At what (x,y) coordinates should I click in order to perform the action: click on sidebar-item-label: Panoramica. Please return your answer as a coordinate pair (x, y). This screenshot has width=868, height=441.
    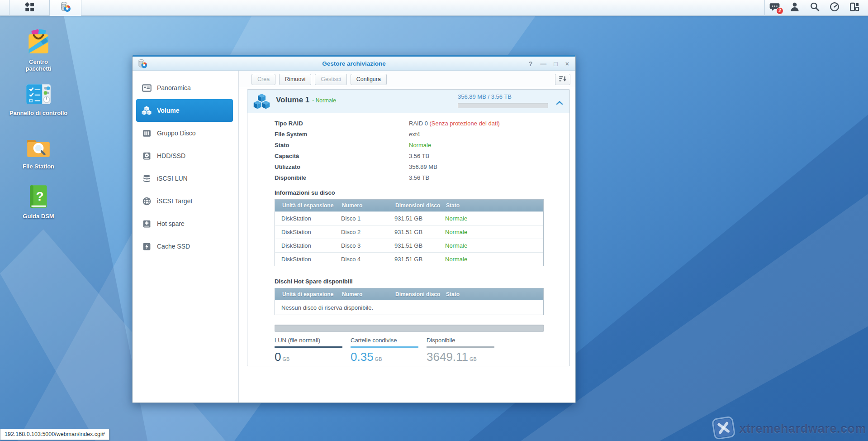
    Looking at the image, I should click on (174, 88).